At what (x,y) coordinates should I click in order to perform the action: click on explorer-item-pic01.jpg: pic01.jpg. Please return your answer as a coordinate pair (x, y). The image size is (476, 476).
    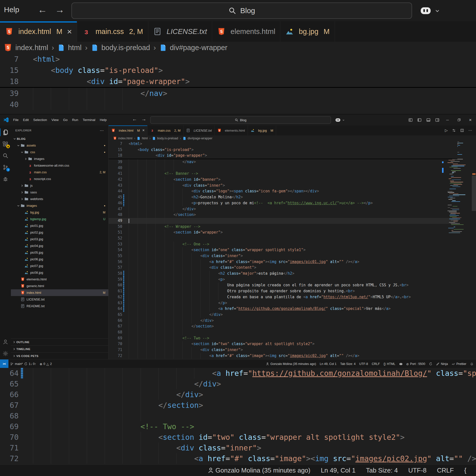
    Looking at the image, I should click on (60, 226).